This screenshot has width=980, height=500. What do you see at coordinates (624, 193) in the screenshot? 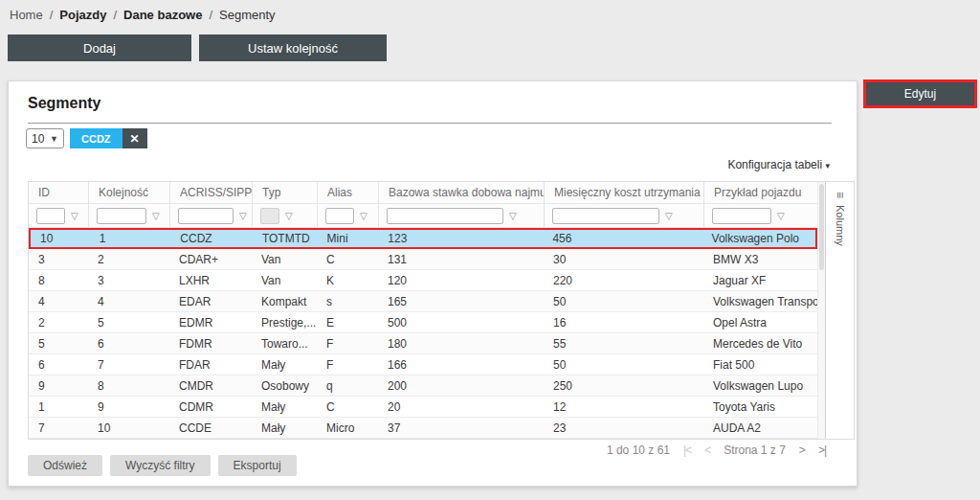
I see `column-header: Miesięczny koszt utrzymania` at bounding box center [624, 193].